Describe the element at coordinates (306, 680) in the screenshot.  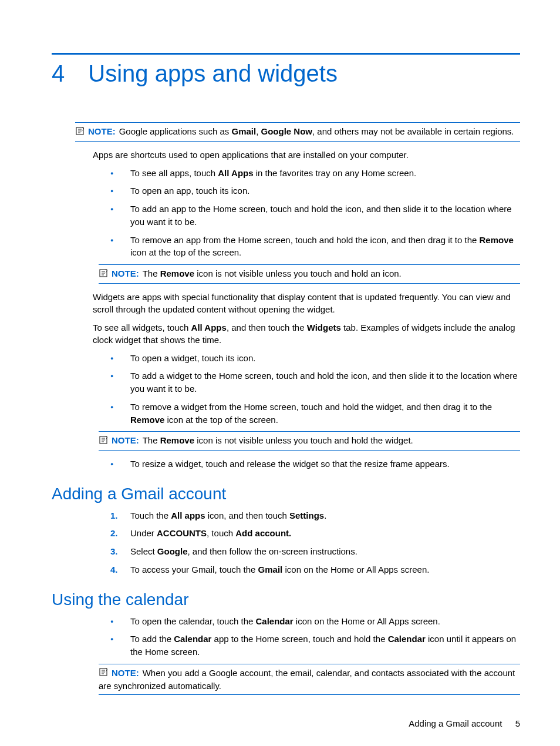
I see `note-text: When you add a Google account, the email…` at that location.